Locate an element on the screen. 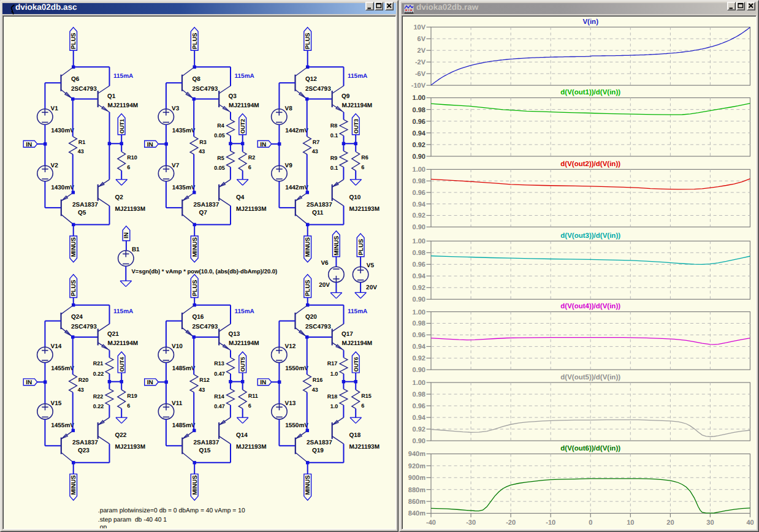 This screenshot has width=759, height=532. svg-text: -10 is located at coordinates (551, 523).